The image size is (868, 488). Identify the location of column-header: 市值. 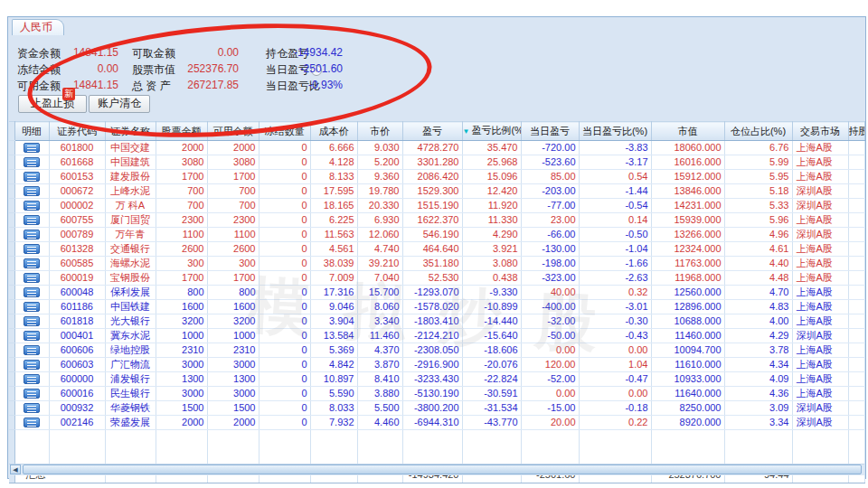
(687, 132).